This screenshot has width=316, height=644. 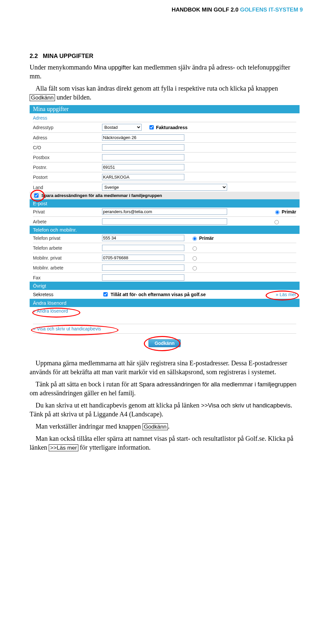 I want to click on row-postnr: Postnr., so click(x=165, y=167).